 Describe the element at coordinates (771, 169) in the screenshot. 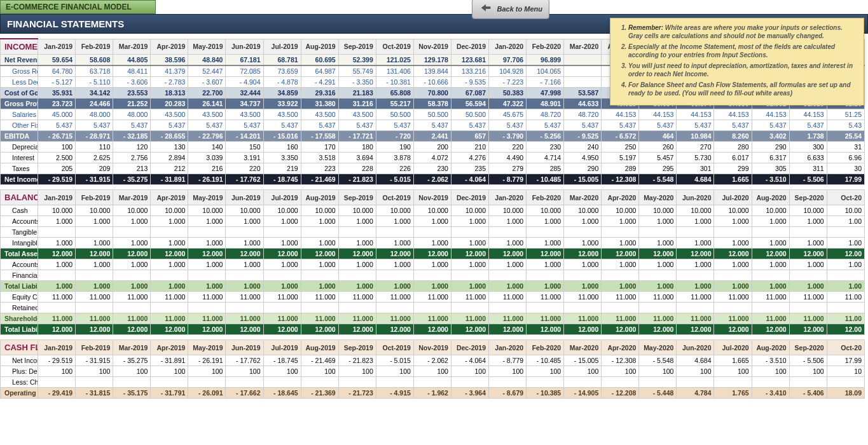

I see `cell: 305` at that location.